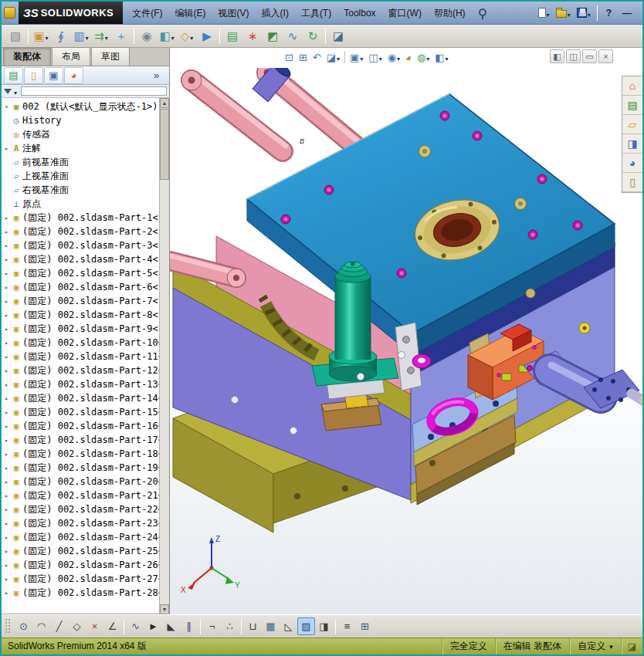 The width and height of the screenshot is (644, 656). What do you see at coordinates (632, 125) in the screenshot?
I see `file-explorer-icon: ▱` at bounding box center [632, 125].